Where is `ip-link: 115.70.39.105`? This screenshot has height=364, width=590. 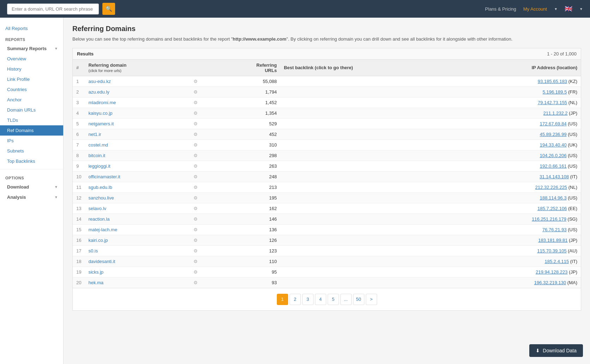
ip-link: 115.70.39.105 is located at coordinates (552, 251).